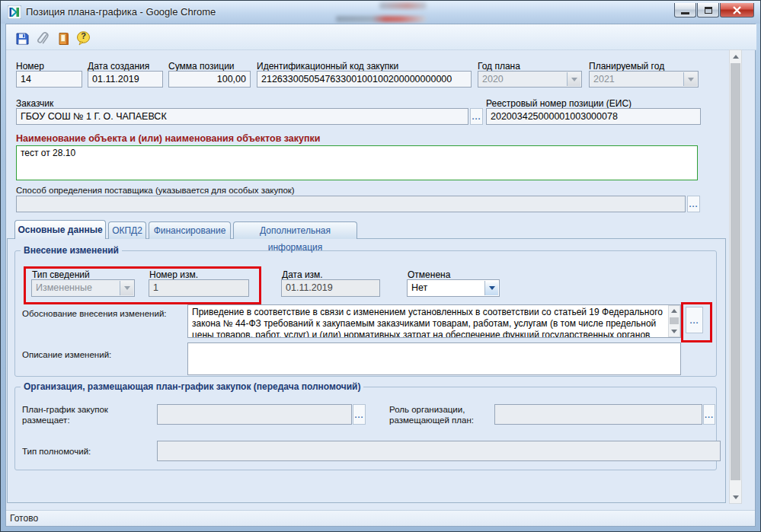 This screenshot has width=761, height=532. I want to click on sposob-browse-button: ..., so click(693, 204).